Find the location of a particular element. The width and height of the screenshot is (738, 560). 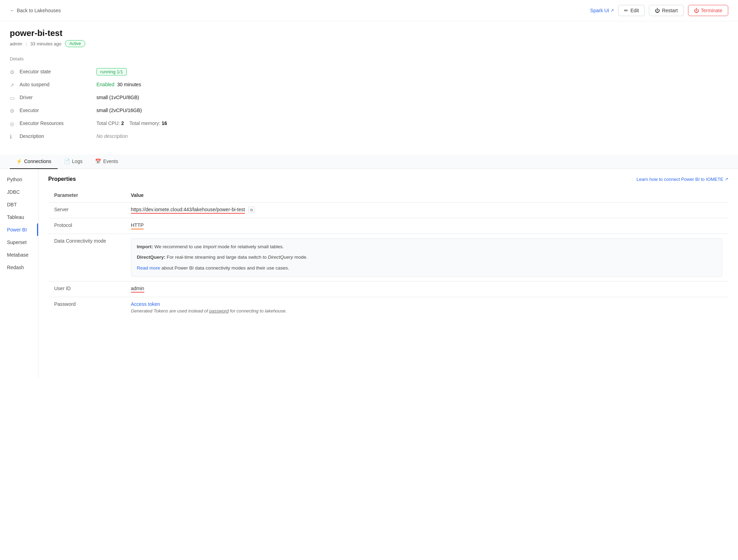

value-server: https://dev.iomete.cloud:443/lakehouse/p… is located at coordinates (427, 210).